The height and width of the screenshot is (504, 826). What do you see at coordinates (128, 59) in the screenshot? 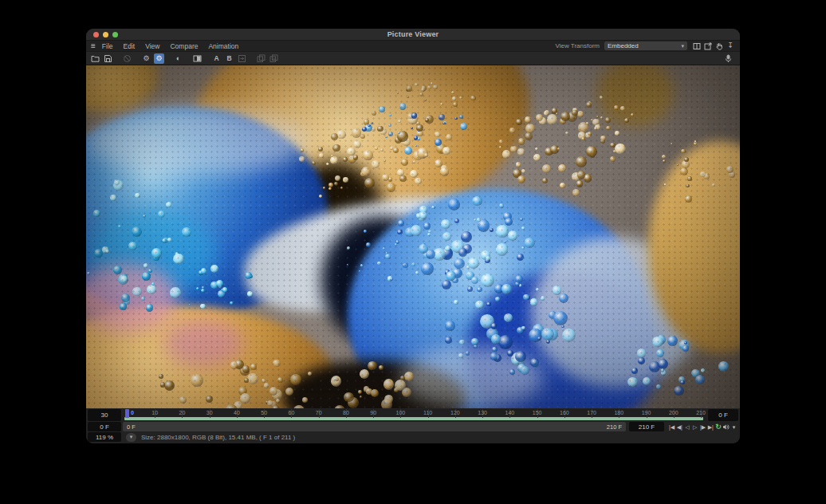
I see `stop-render-icon` at bounding box center [128, 59].